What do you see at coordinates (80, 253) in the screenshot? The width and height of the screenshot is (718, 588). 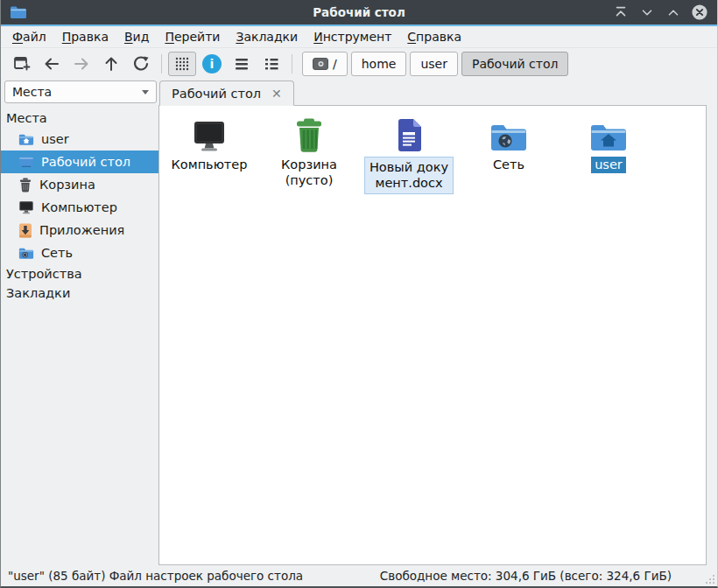 I see `sidebar-item-network: Сеть` at bounding box center [80, 253].